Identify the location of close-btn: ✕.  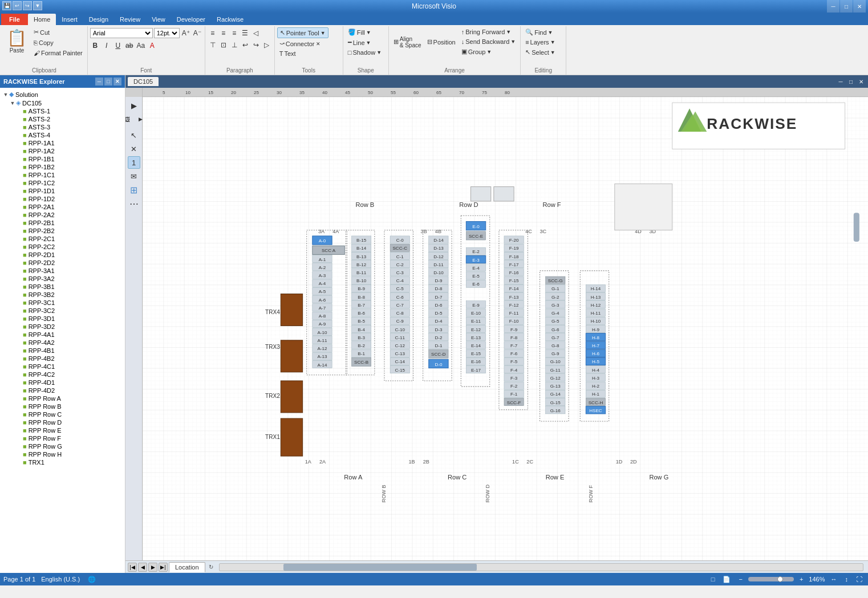
(859, 6).